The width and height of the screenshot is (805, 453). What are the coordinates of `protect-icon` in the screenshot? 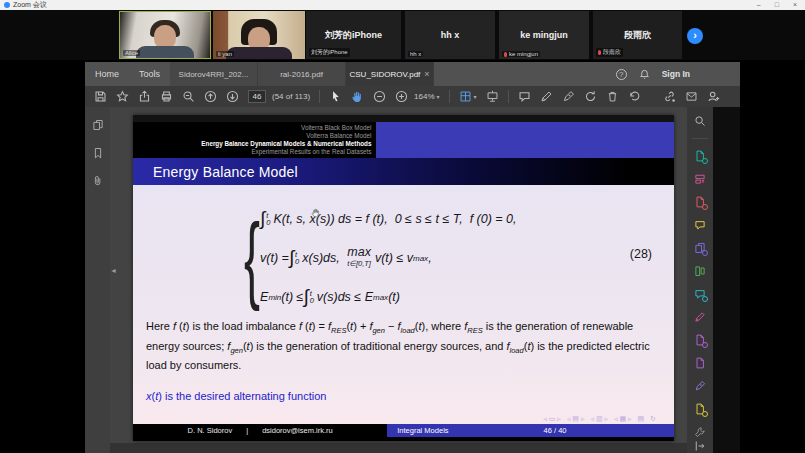 It's located at (700, 409).